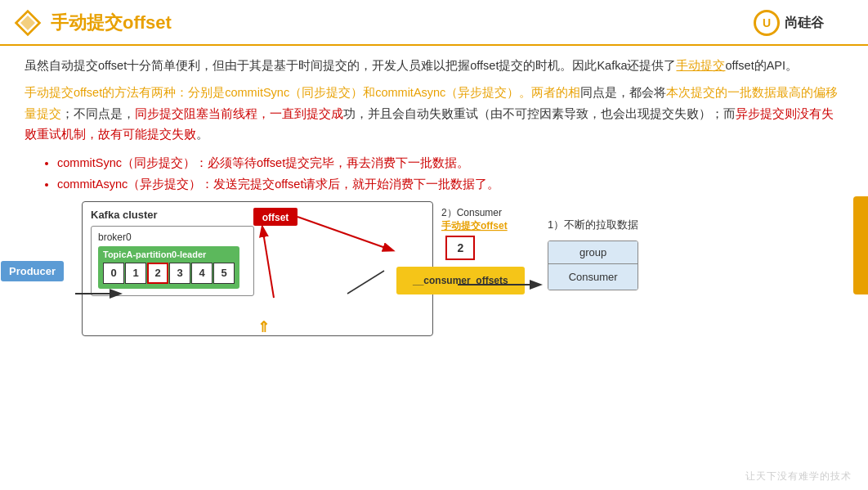  I want to click on pull-label: 1）不断的拉取数据, so click(593, 225).